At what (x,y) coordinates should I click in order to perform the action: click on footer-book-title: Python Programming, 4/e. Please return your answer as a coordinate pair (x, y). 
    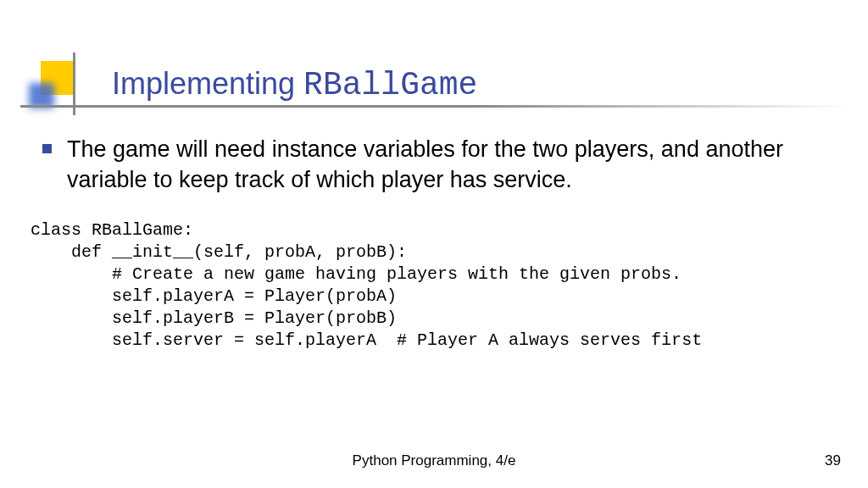
    Looking at the image, I should click on (434, 461).